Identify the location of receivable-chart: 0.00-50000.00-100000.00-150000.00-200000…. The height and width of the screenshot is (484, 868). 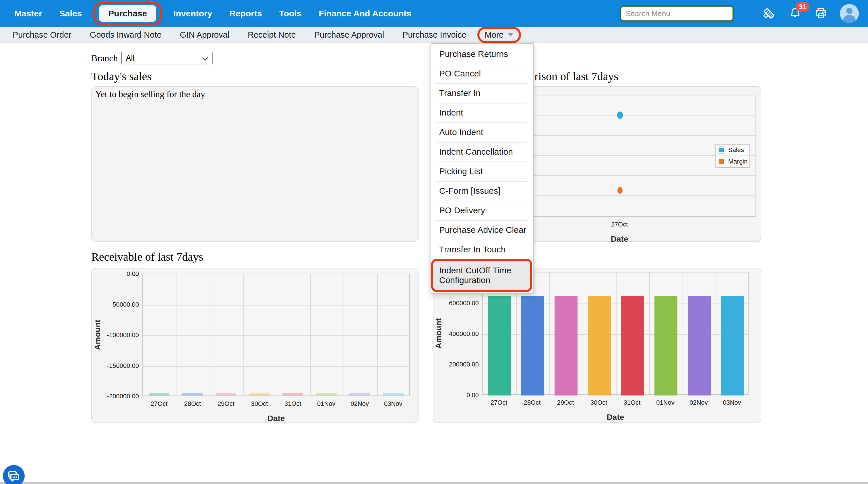
(255, 345).